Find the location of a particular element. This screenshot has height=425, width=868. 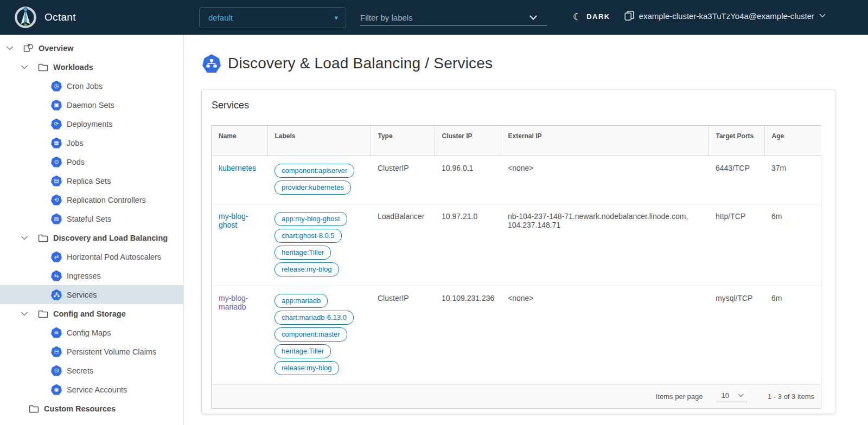

label-badge-wrap: app:my-blog-ghost is located at coordinates (320, 219).